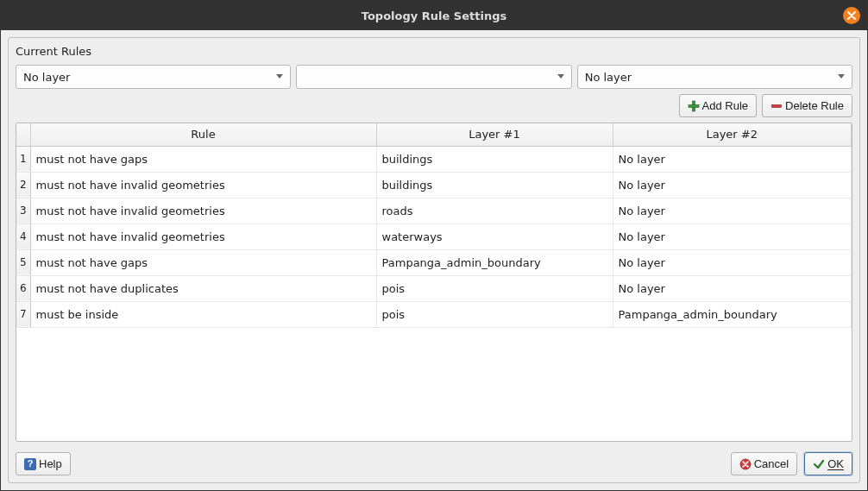 The height and width of the screenshot is (491, 868). I want to click on current-rules-label: Current Rules, so click(434, 52).